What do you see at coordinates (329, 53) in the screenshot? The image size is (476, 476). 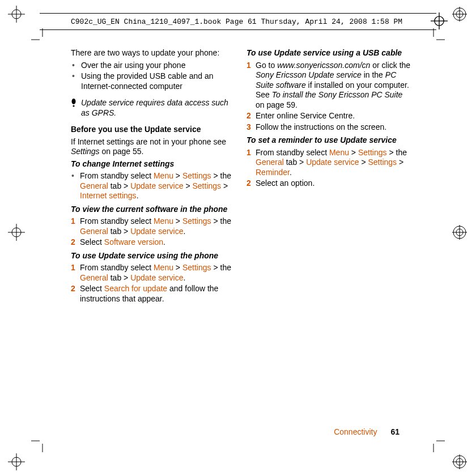 I see `use-usb-heading: To use Update service using a USB cable` at bounding box center [329, 53].